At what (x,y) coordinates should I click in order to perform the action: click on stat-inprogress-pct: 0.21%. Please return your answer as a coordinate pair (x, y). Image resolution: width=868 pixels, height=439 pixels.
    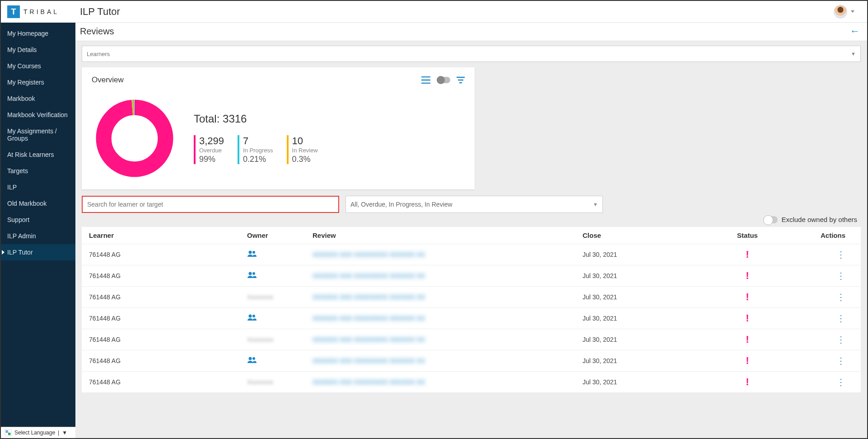
    Looking at the image, I should click on (258, 159).